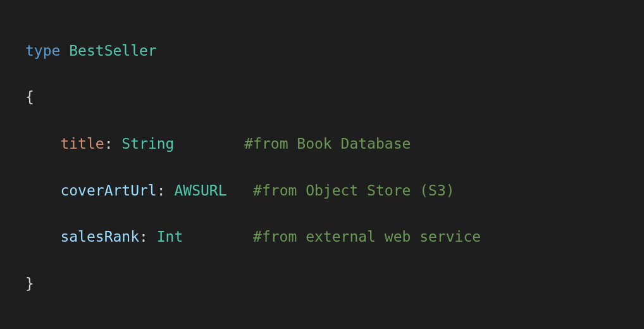  What do you see at coordinates (322, 97) in the screenshot?
I see `code-line: {` at bounding box center [322, 97].